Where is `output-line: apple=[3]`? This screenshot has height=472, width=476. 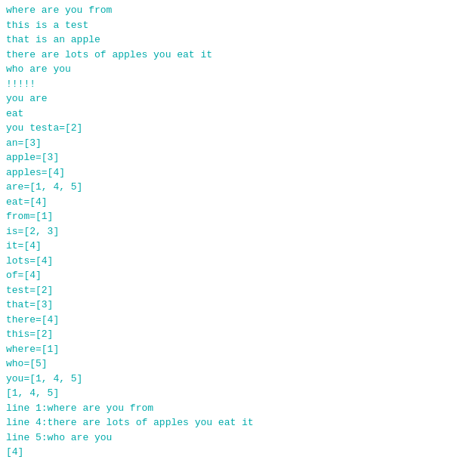 output-line: apple=[3] is located at coordinates (238, 158).